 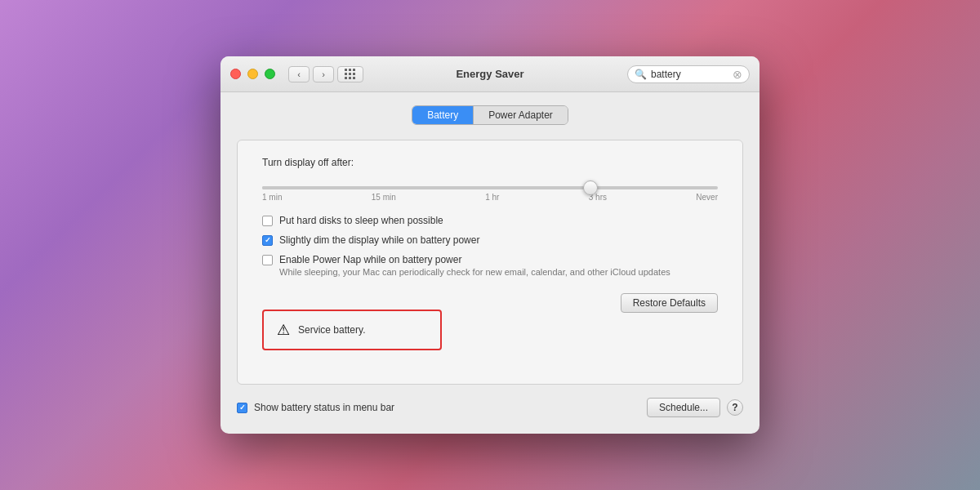 I want to click on warning-icon: ⚠, so click(x=283, y=330).